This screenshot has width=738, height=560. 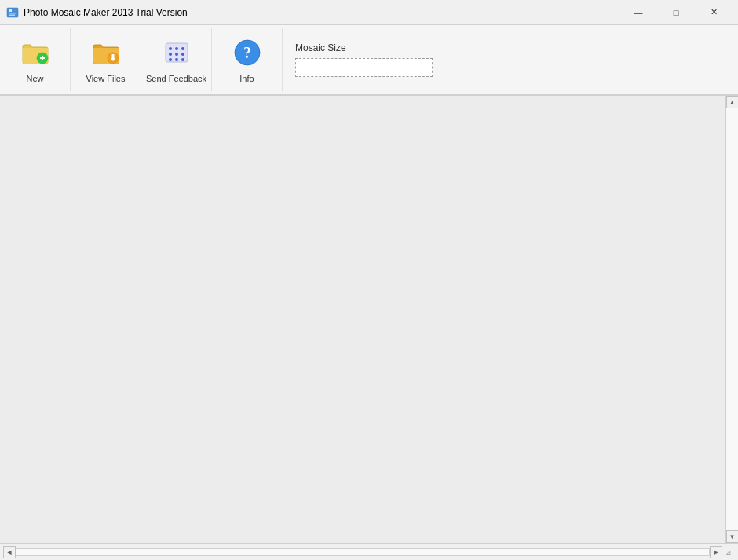 I want to click on scroll-up-arrow: ▲, so click(x=733, y=102).